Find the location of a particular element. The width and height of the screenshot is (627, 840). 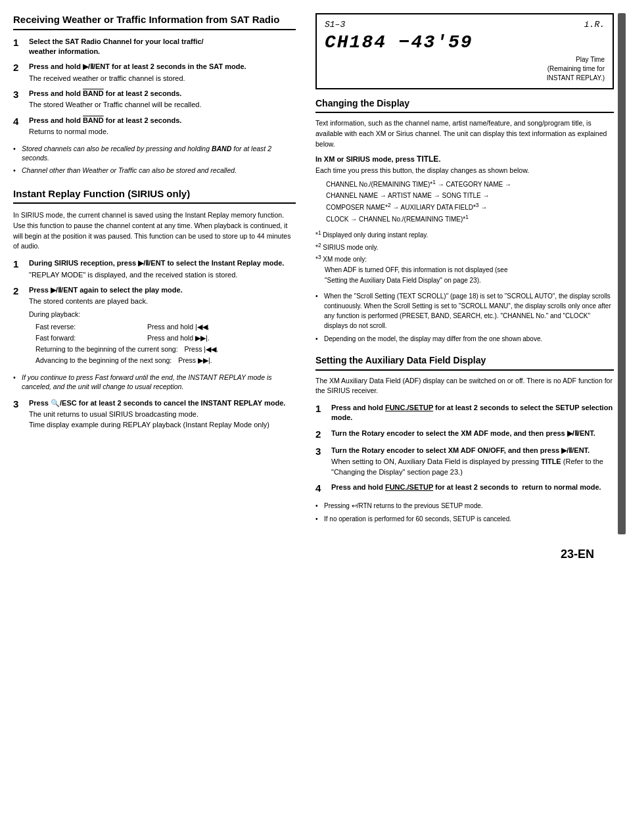

bullet-item: • When the "Scroll Setting (TEXT SCROLL)… is located at coordinates (465, 311).